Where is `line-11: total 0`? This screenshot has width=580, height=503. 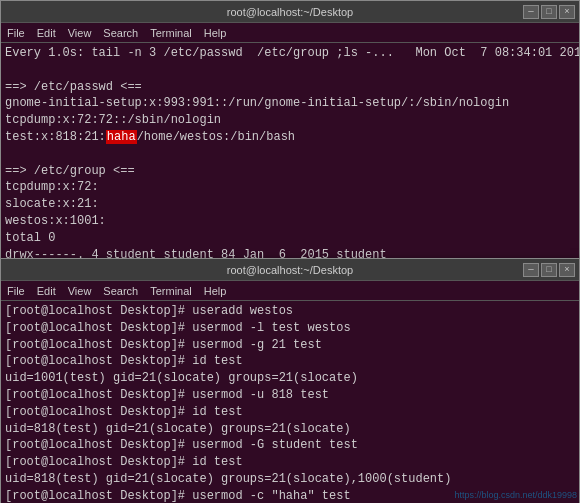 line-11: total 0 is located at coordinates (290, 238).